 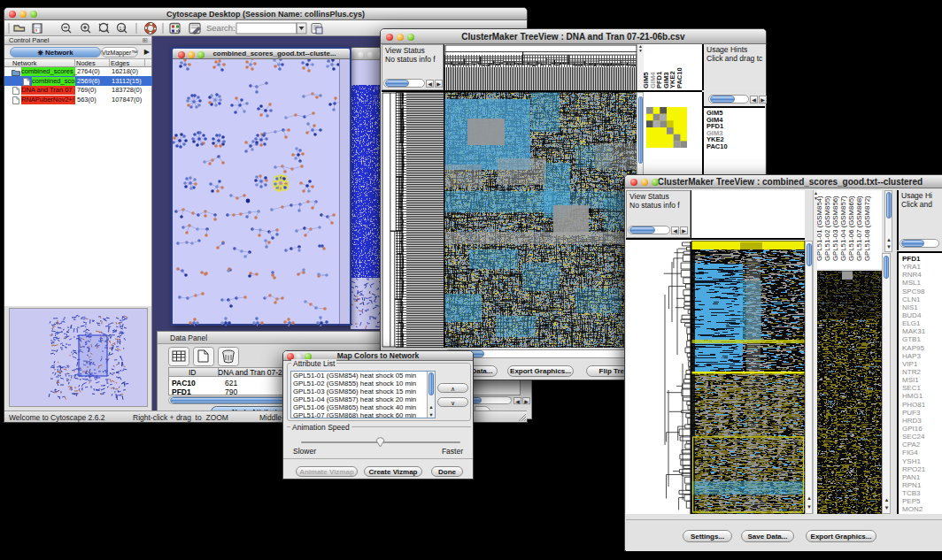 What do you see at coordinates (820, 228) in the screenshot?
I see `svg-text: GPL51-01 (GSM854)` at bounding box center [820, 228].